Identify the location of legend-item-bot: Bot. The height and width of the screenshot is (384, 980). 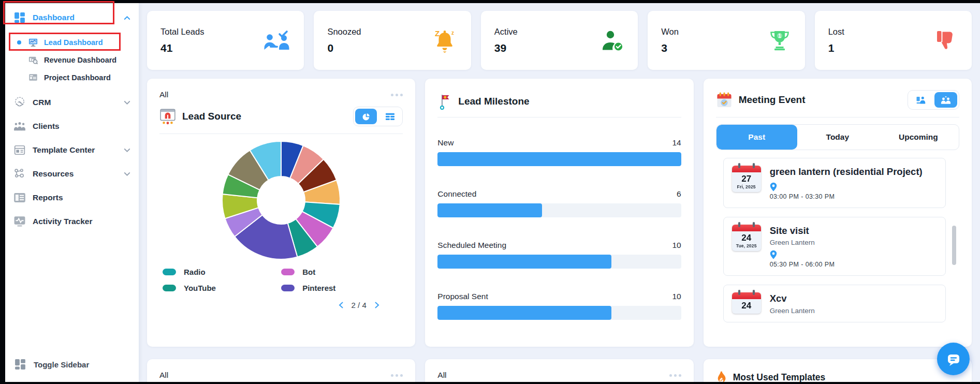
(341, 272).